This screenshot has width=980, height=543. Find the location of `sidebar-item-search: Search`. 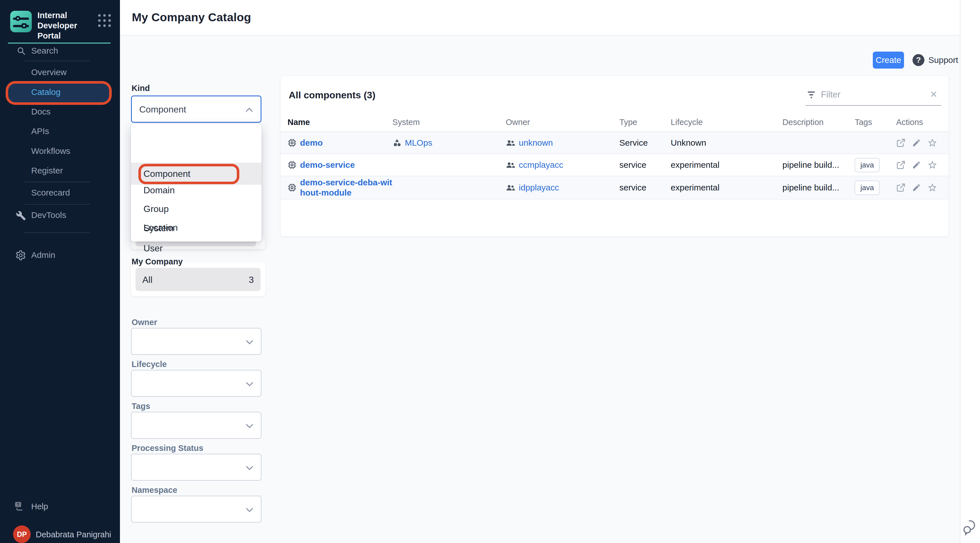

sidebar-item-search: Search is located at coordinates (60, 51).